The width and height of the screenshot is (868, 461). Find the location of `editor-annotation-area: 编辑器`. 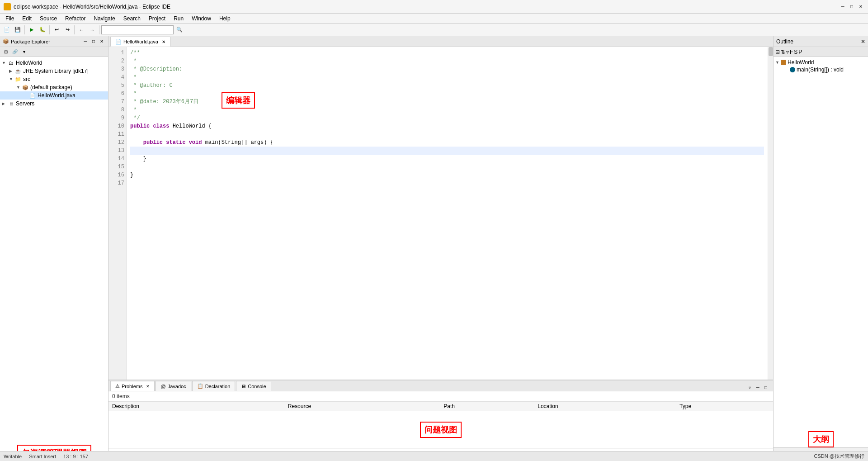

editor-annotation-area: 编辑器 is located at coordinates (238, 100).